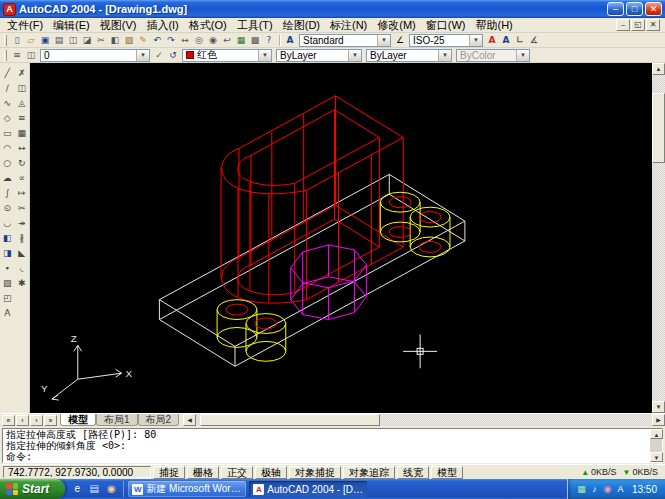  What do you see at coordinates (237, 472) in the screenshot?
I see `status-toggle-button: 正交` at bounding box center [237, 472].